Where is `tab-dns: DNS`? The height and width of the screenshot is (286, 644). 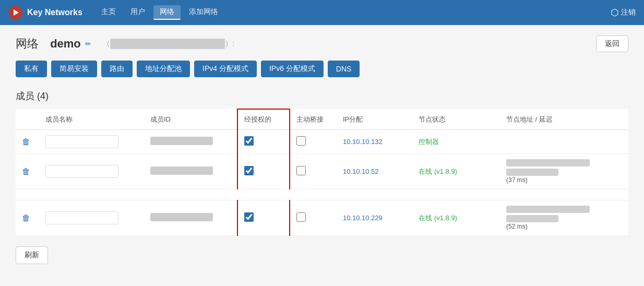
tab-dns: DNS is located at coordinates (344, 69).